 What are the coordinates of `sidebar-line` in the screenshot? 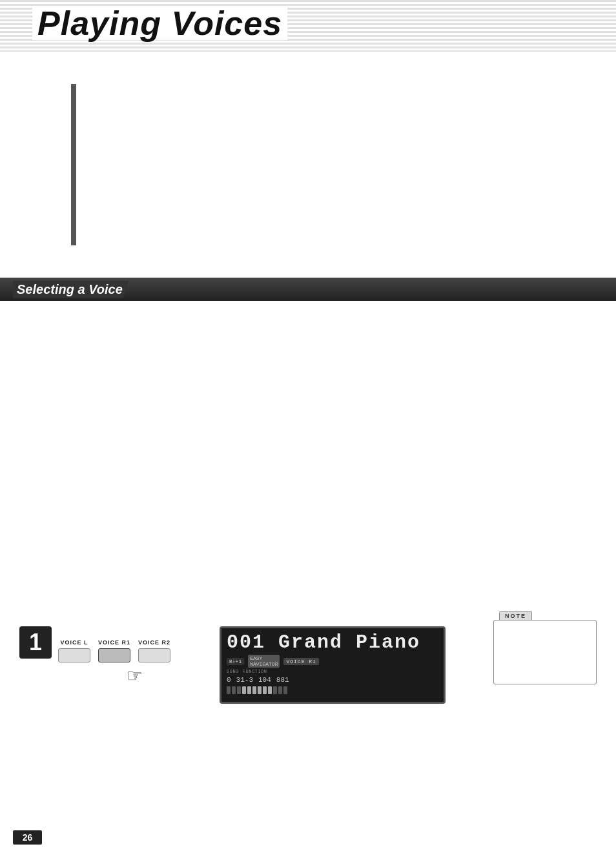 It's located at (74, 165).